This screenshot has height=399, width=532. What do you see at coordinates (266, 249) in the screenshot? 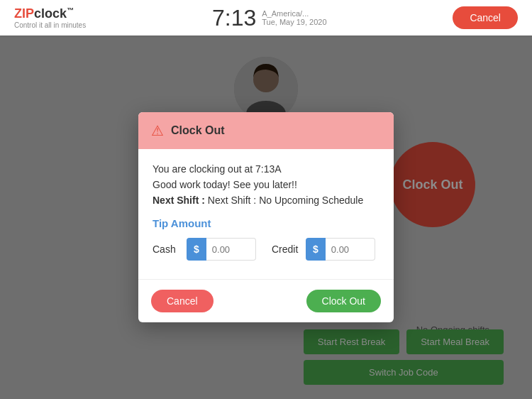
I see `tip-row: Cash $ Credit $` at bounding box center [266, 249].